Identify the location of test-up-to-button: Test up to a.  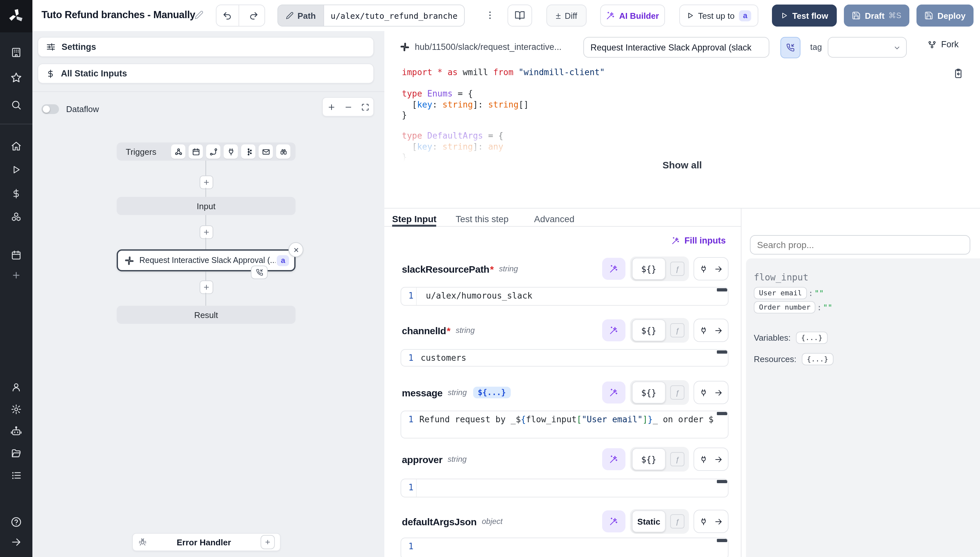
(719, 15).